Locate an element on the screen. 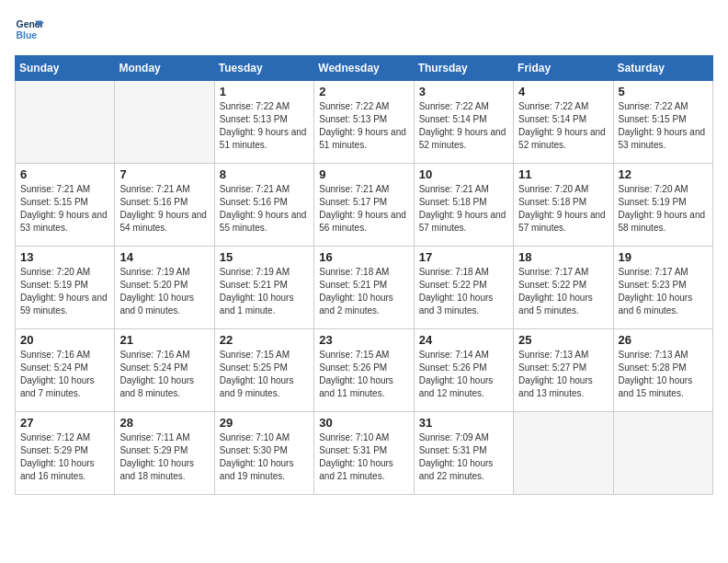  day-number: 3 is located at coordinates (463, 92).